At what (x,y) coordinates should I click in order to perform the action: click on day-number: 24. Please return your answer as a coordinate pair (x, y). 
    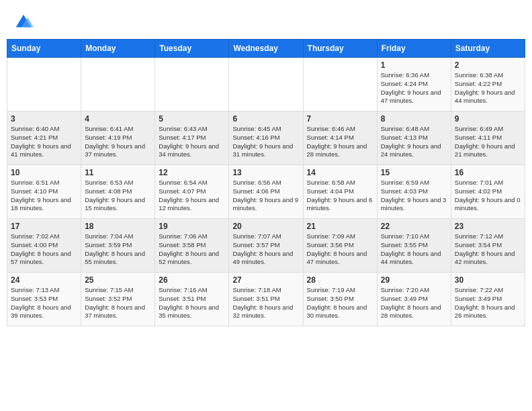
    Looking at the image, I should click on (44, 280).